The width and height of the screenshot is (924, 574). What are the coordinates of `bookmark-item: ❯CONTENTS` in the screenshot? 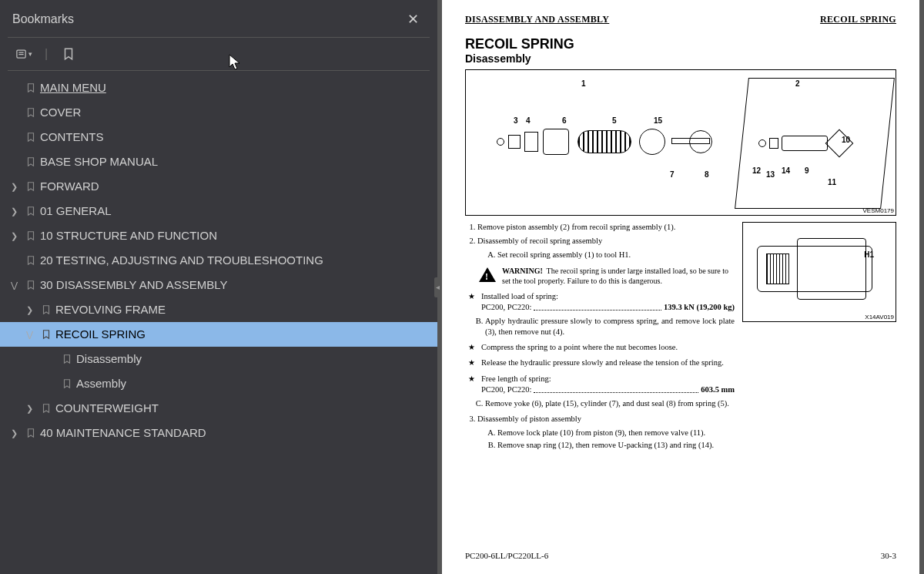 It's located at (219, 137).